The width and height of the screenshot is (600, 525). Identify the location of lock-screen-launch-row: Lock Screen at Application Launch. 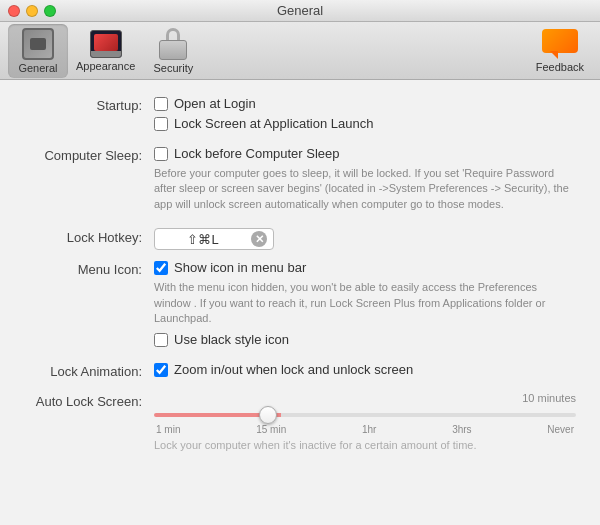
(365, 124).